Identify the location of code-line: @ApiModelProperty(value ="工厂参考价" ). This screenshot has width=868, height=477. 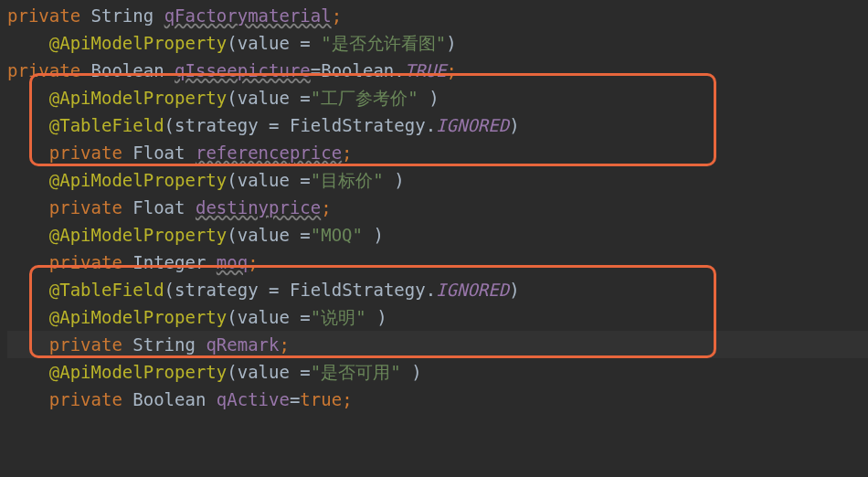
(438, 98).